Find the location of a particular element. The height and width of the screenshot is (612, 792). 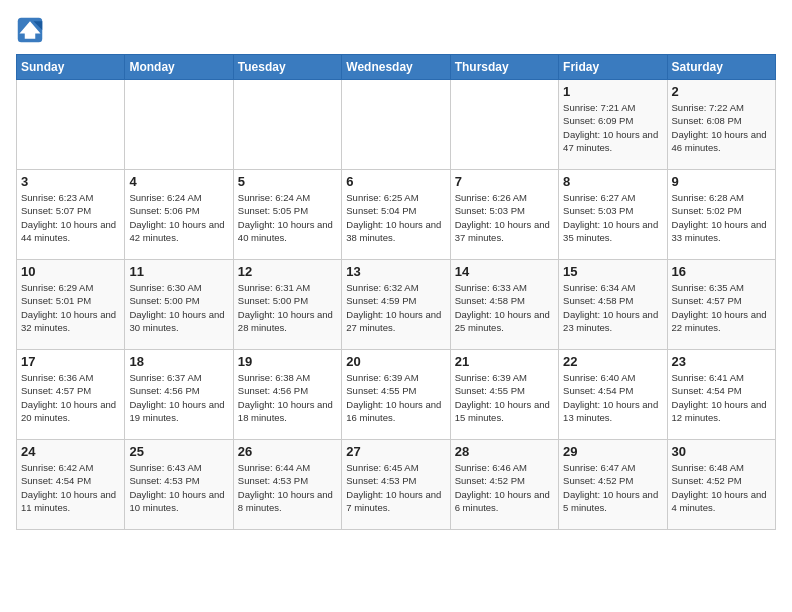

day-cell: 10Sunrise: 6:29 AM Sunset: 5:01 PM Dayli… is located at coordinates (71, 305).